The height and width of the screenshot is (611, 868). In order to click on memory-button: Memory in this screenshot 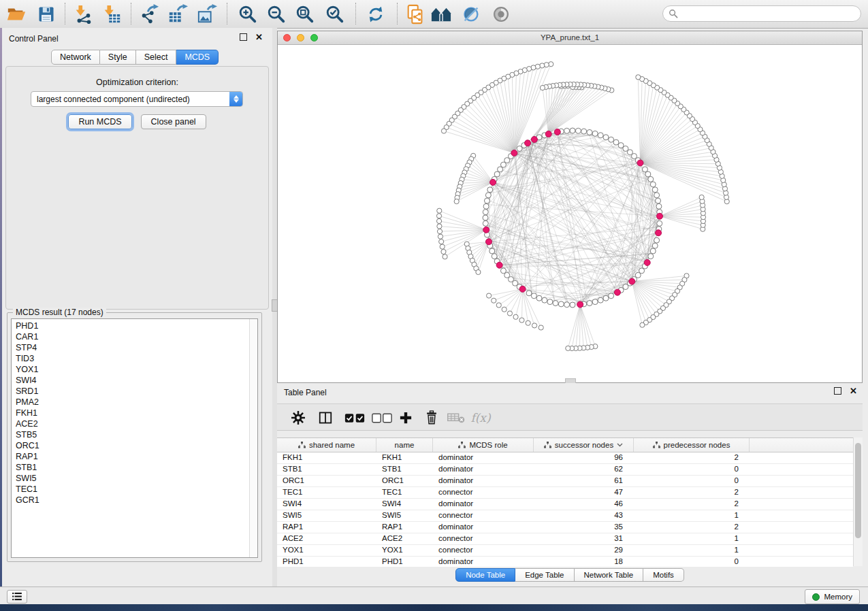, I will do `click(832, 597)`.